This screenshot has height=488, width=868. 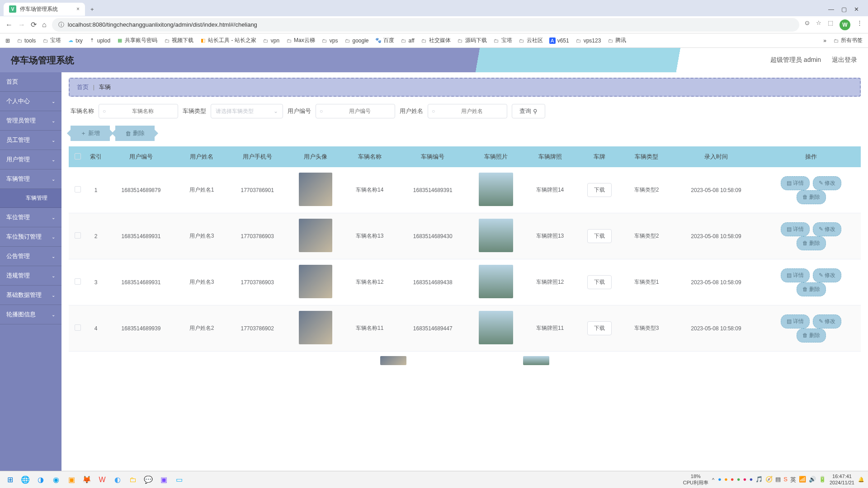 I want to click on bookmark-overflow: », so click(x=825, y=41).